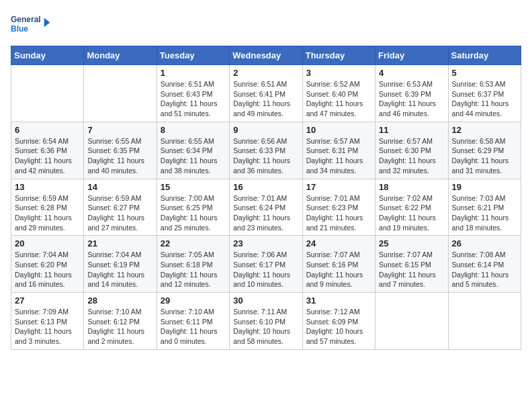 This screenshot has height=411, width=532. What do you see at coordinates (120, 270) in the screenshot?
I see `day-detail: Sunrise: 7:04 AMSunset: 6:19 PMDaylight:…` at bounding box center [120, 270].